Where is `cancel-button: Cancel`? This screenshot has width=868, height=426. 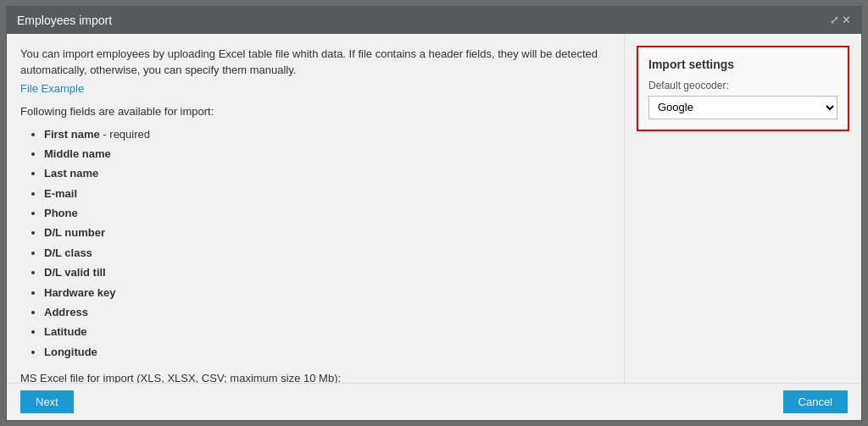
cancel-button: Cancel is located at coordinates (815, 401).